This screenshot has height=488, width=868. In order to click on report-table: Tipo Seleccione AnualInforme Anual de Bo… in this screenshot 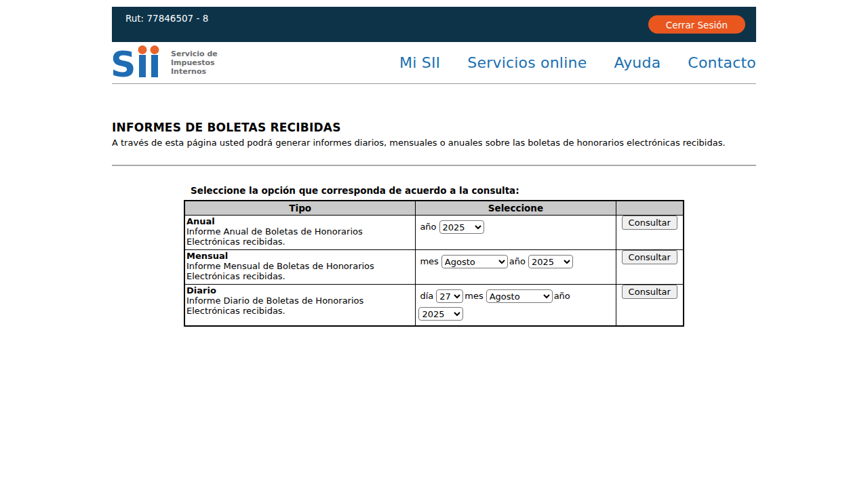, I will do `click(434, 263)`.